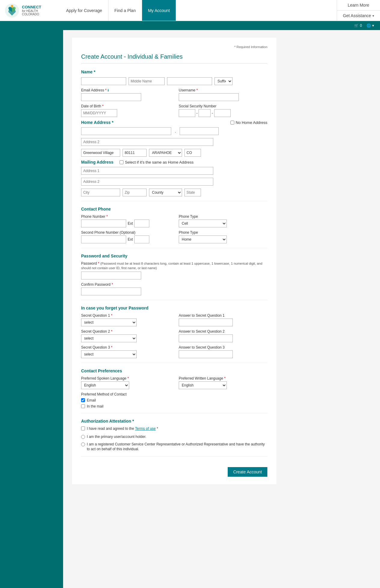 This screenshot has width=380, height=588. What do you see at coordinates (126, 331) in the screenshot?
I see `sq2-label: Secret Question 2 *` at bounding box center [126, 331].